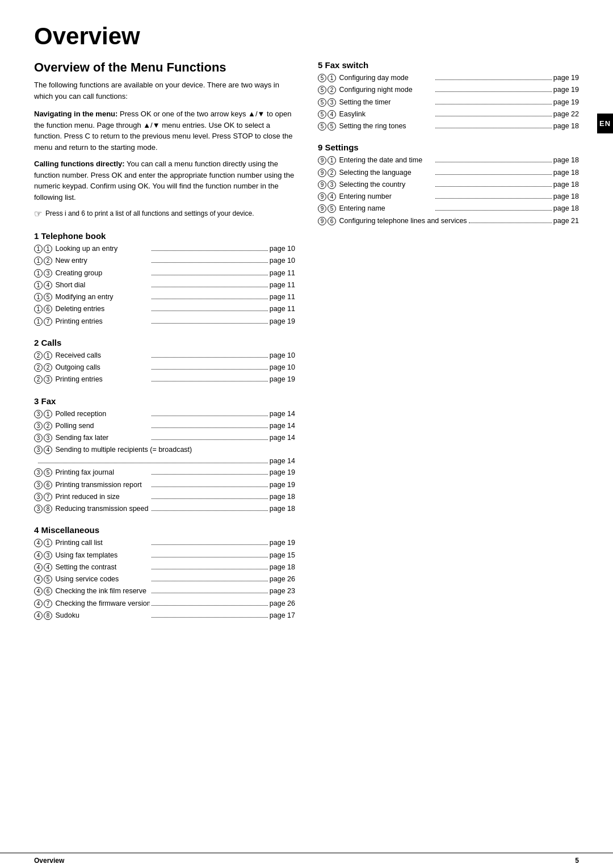  Describe the element at coordinates (165, 568) in the screenshot. I see `list-item: 44 Setting the contrast page 18` at that location.